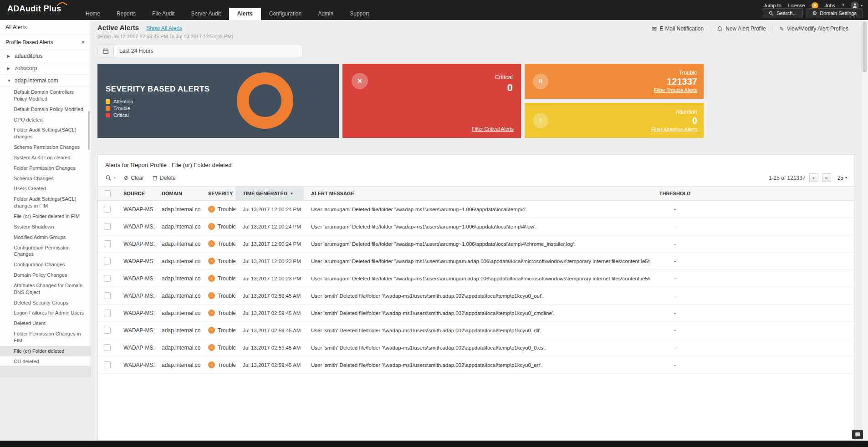  Describe the element at coordinates (675, 348) in the screenshot. I see `cell-threshold: -` at that location.